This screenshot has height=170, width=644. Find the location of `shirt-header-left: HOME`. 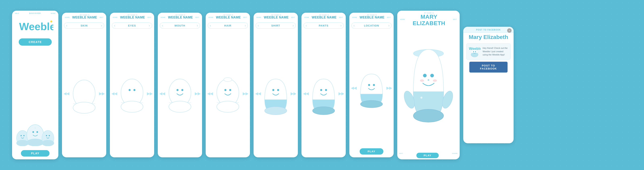

shirt-header-left: HOME is located at coordinates (259, 17).